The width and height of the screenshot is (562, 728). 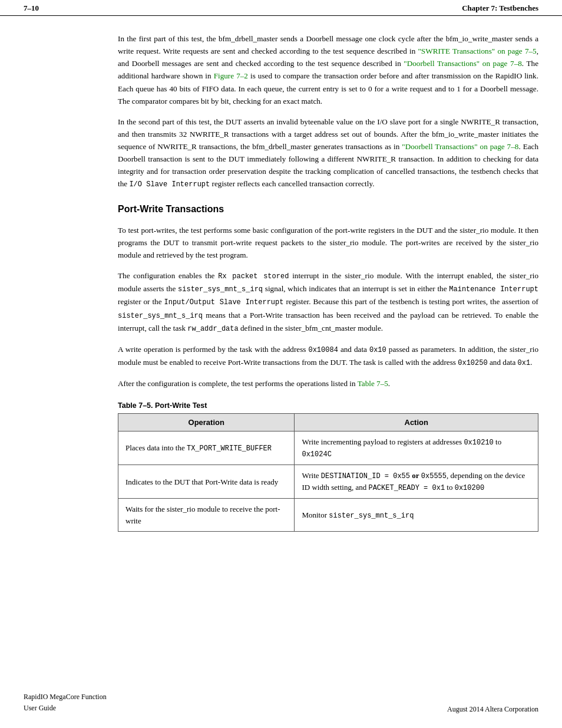 What do you see at coordinates (65, 709) in the screenshot?
I see `footer-doc-type: User Guide` at bounding box center [65, 709].